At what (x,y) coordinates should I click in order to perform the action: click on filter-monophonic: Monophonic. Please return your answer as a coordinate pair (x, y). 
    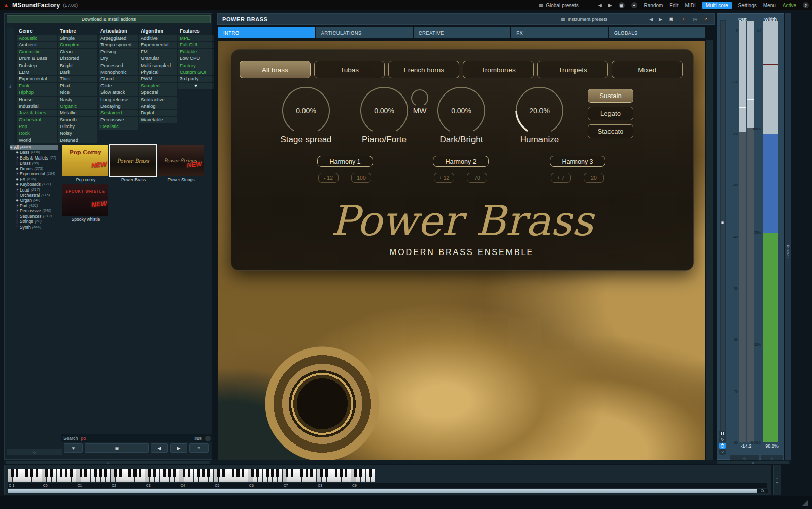
    Looking at the image, I should click on (118, 72).